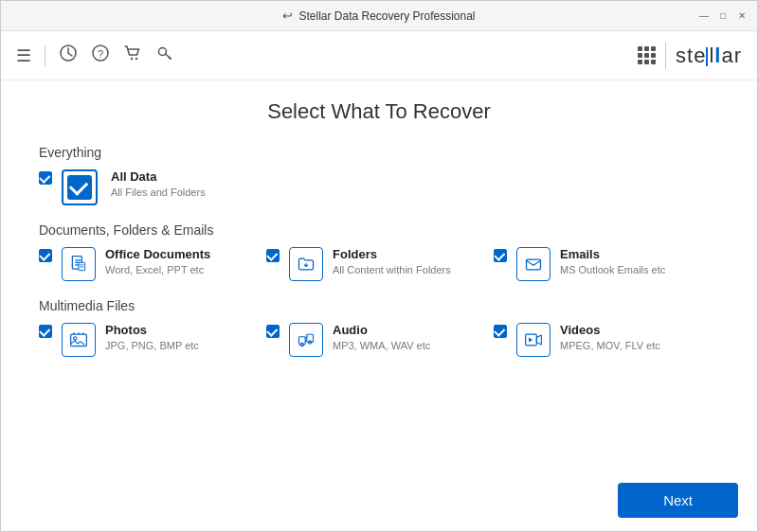  I want to click on items-row-documents: Office Documents Word, Excel, PPT etc Fo…, so click(379, 264).